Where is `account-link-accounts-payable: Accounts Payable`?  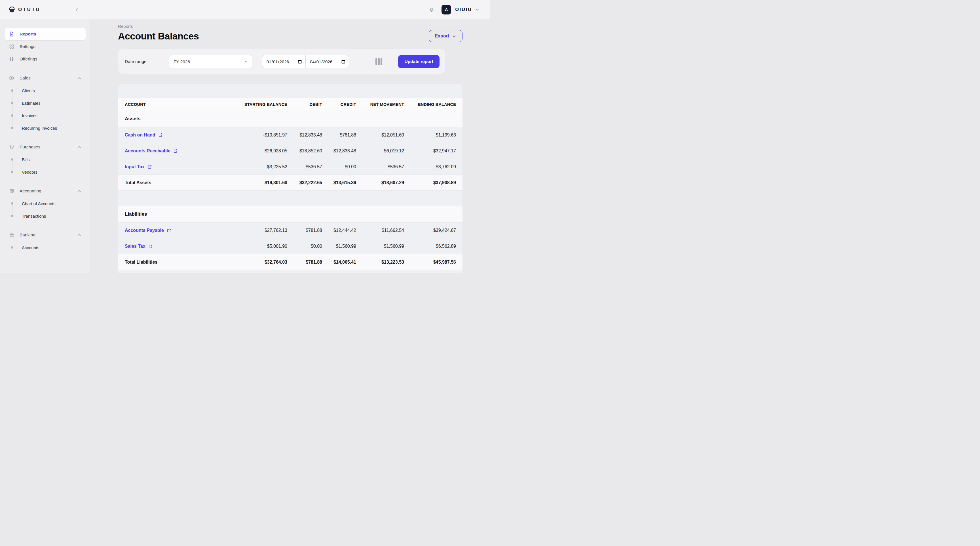
account-link-accounts-payable: Accounts Payable is located at coordinates (148, 230).